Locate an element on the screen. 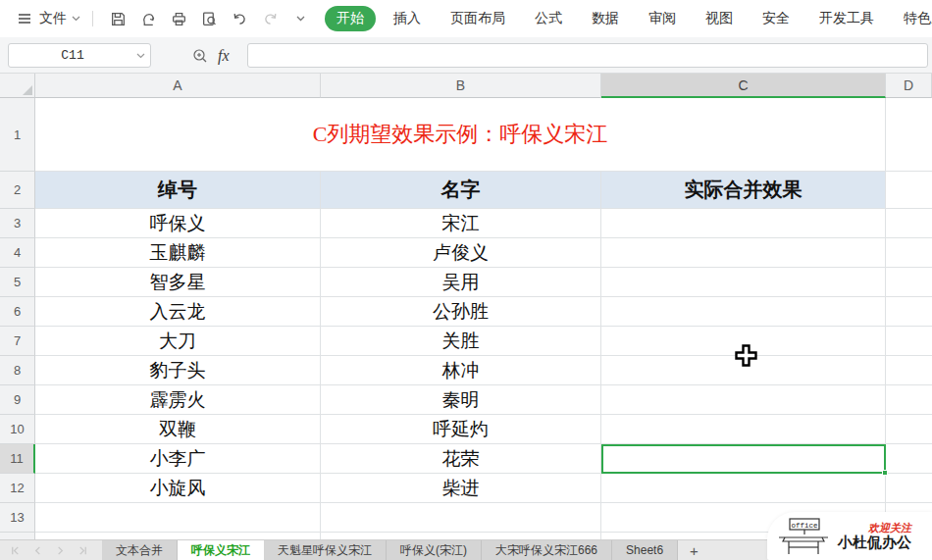 The width and height of the screenshot is (932, 560). sheet-tab-呼保义(宋江): 呼保义(宋江) is located at coordinates (434, 550).